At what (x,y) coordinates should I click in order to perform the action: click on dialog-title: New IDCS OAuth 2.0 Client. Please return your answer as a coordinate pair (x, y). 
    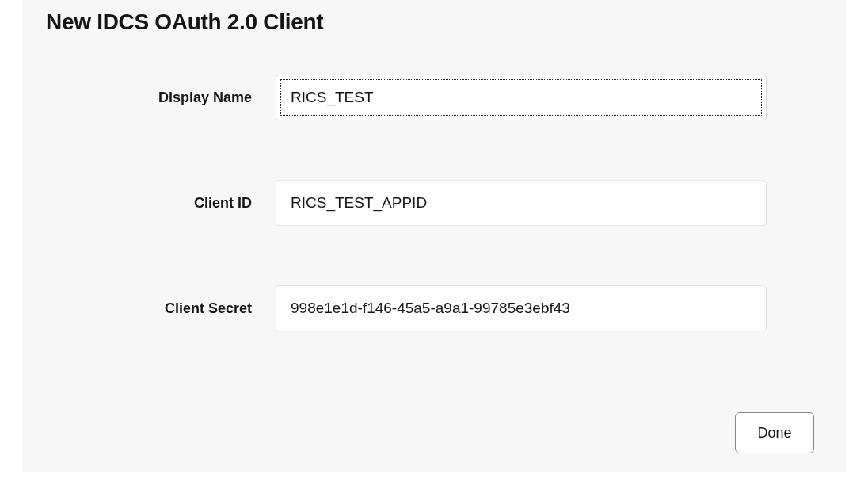
    Looking at the image, I should click on (434, 22).